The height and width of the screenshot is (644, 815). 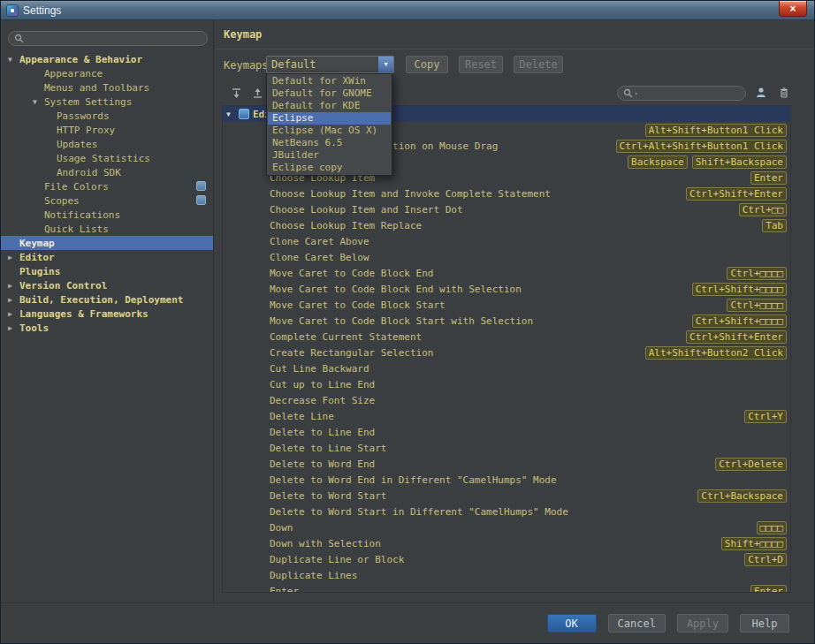 What do you see at coordinates (507, 416) in the screenshot?
I see `action-row-delete-line: Delete LineCtrl+Y` at bounding box center [507, 416].